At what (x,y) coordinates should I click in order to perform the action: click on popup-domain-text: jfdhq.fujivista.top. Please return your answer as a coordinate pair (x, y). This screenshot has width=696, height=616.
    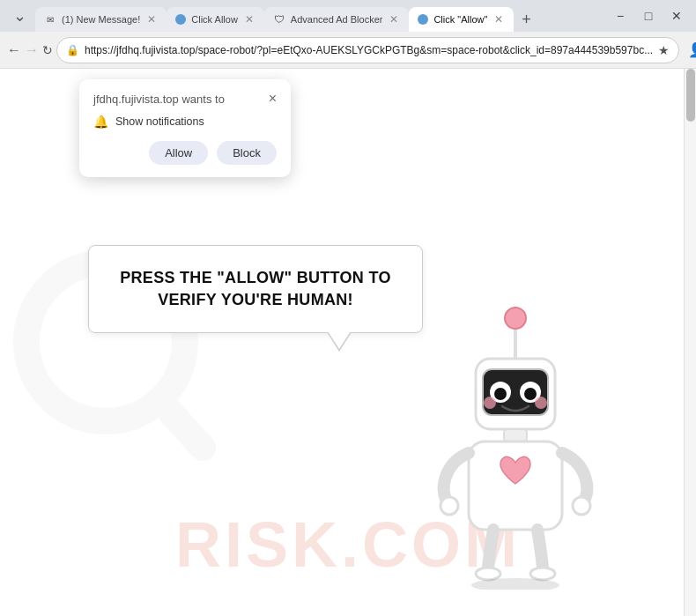
    Looking at the image, I should click on (136, 99).